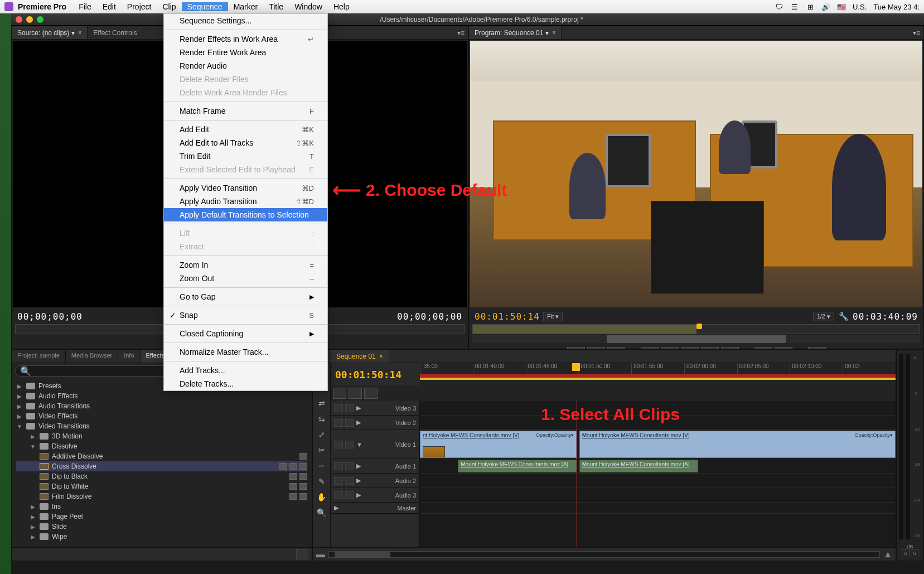 The height and width of the screenshot is (574, 924). Describe the element at coordinates (355, 393) in the screenshot. I see `linked-selection-button` at that location.